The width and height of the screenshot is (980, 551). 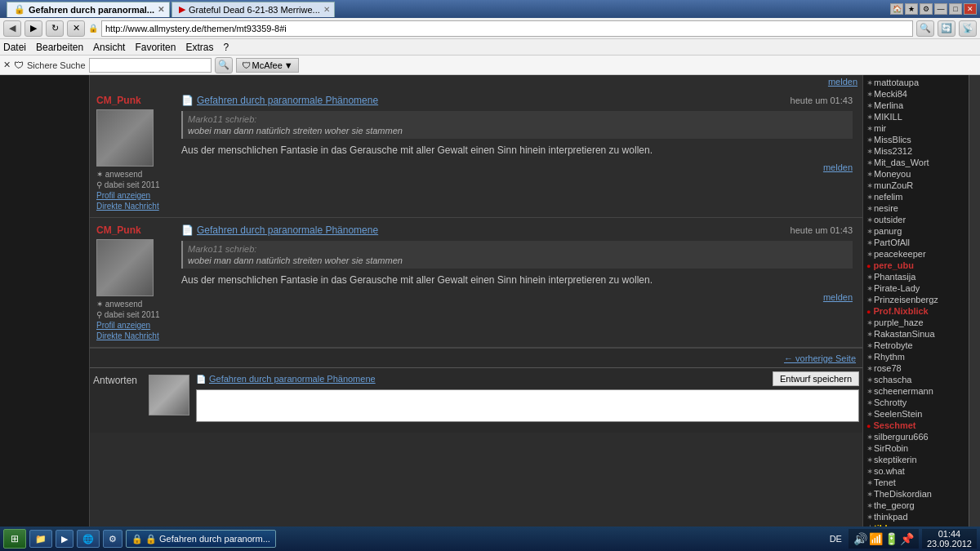 I want to click on tab-2: ▶ Grateful Dead 6-21-83 Merriwe... ✕, so click(x=253, y=10).